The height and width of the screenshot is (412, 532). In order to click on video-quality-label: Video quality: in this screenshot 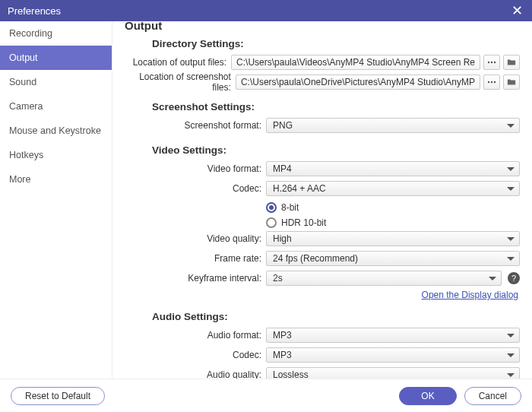, I will do `click(195, 239)`.